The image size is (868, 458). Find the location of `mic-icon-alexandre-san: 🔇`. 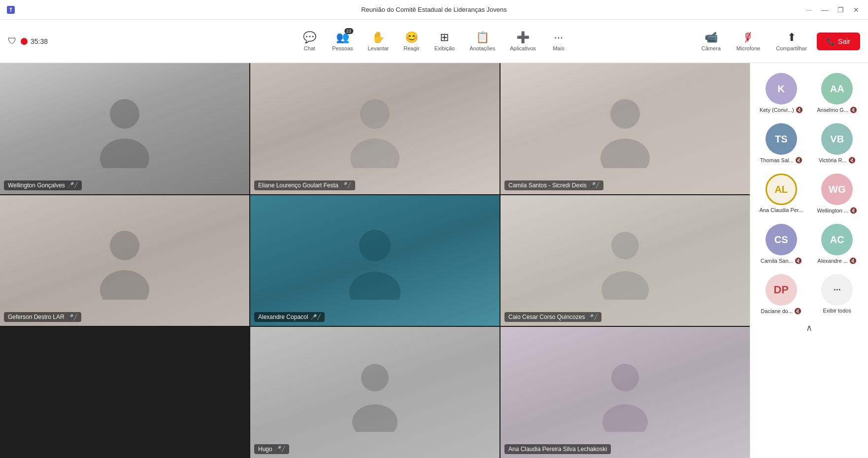

mic-icon-alexandre-san: 🔇 is located at coordinates (853, 261).